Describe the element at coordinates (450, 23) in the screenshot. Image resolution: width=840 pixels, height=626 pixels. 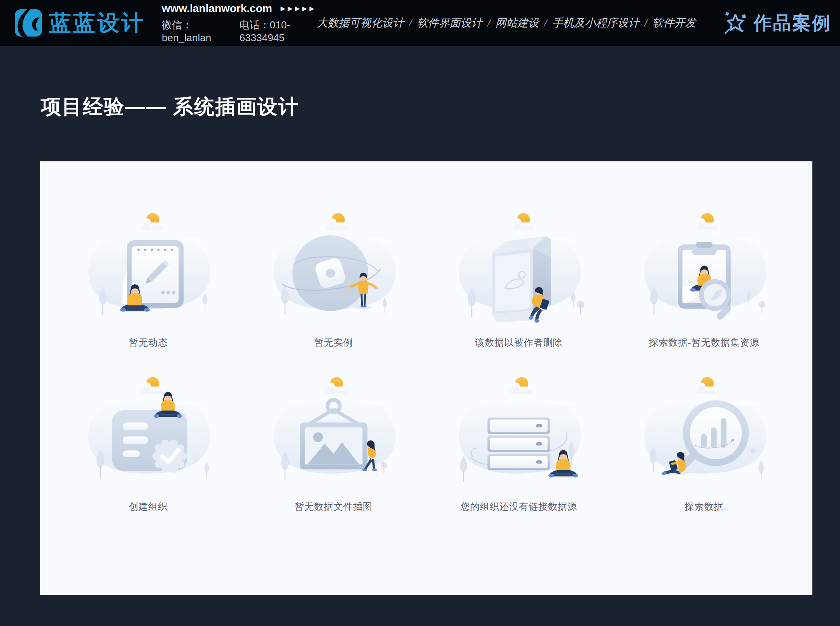
I see `nav-item: 软件界面设计` at that location.